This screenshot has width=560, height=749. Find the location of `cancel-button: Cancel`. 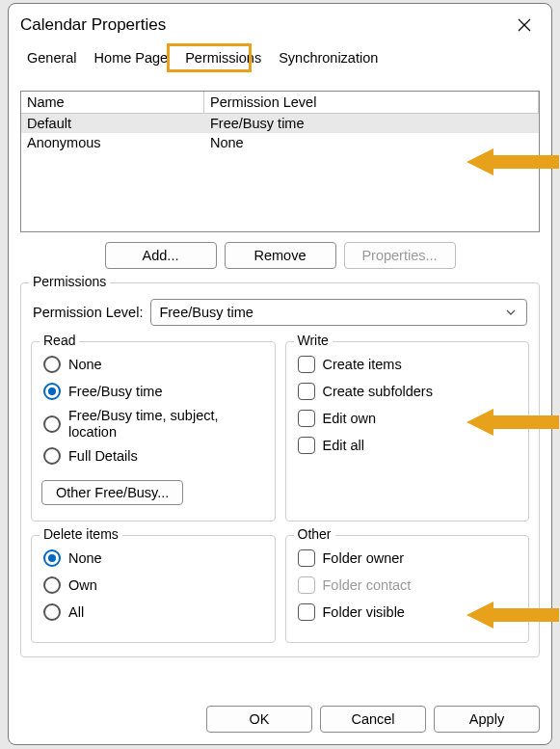

cancel-button: Cancel is located at coordinates (373, 719).